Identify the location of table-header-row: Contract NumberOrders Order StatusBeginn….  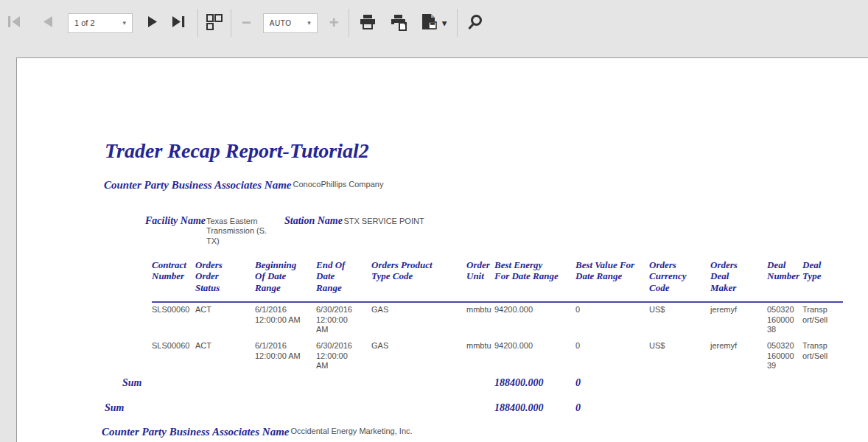
(474, 280).